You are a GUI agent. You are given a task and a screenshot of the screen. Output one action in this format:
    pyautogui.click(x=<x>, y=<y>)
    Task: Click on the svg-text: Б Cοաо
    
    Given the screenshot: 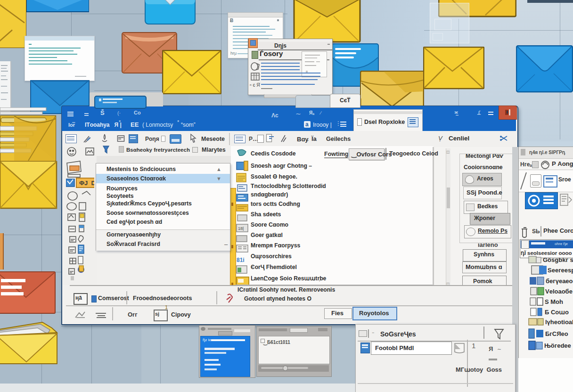 What is the action you would take?
    pyautogui.click(x=557, y=312)
    